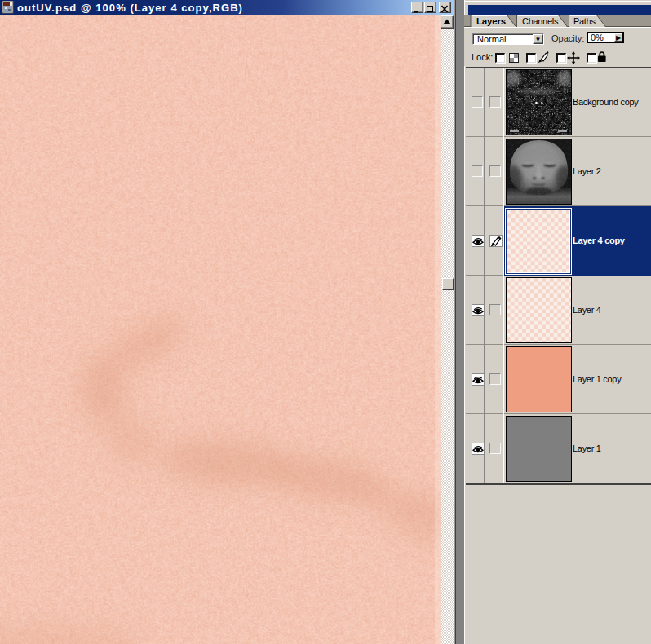  I want to click on svg-text: Channels, so click(540, 21).